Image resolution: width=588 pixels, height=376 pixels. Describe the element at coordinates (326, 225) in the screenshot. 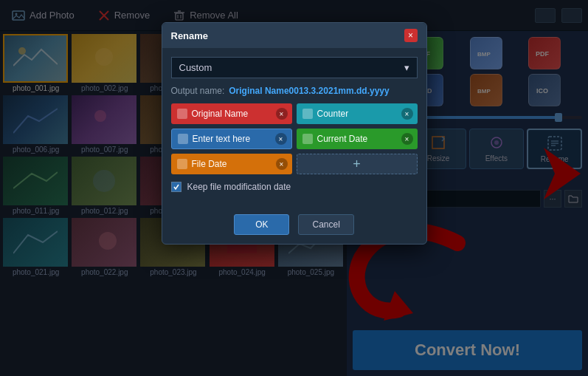

I see `dialog-cancel-button: Cancel` at that location.